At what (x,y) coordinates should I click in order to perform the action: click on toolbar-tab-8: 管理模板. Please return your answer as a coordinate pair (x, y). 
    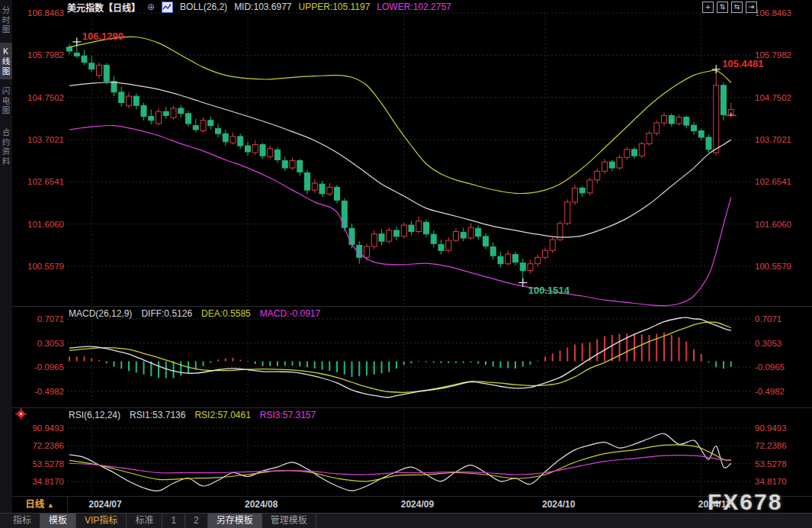
    Looking at the image, I should click on (290, 520).